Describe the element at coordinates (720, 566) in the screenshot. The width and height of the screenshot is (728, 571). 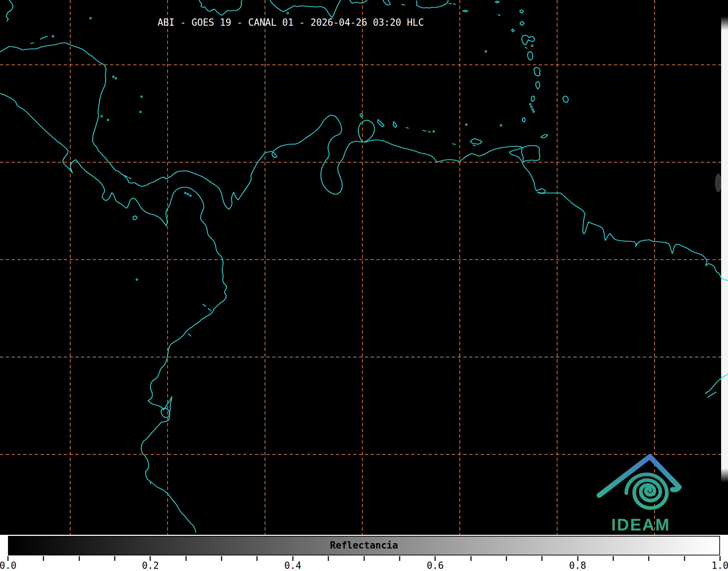
I see `colorbar-tick-label: 1.0` at that location.